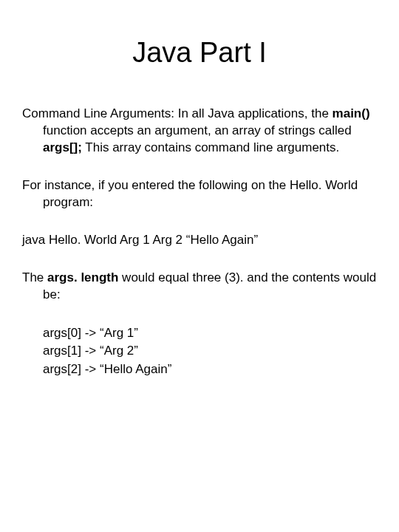 The width and height of the screenshot is (399, 532). I want to click on text: The, so click(35, 278).